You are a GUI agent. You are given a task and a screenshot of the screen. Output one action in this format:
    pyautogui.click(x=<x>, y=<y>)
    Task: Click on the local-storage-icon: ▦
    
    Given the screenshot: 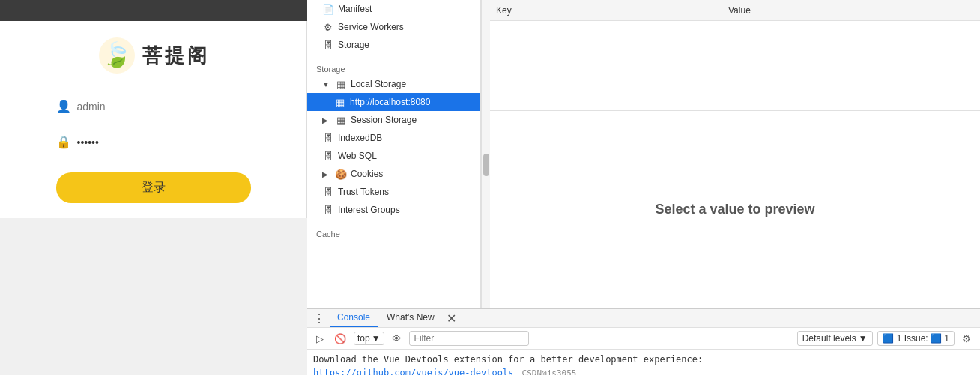 What is the action you would take?
    pyautogui.click(x=341, y=84)
    